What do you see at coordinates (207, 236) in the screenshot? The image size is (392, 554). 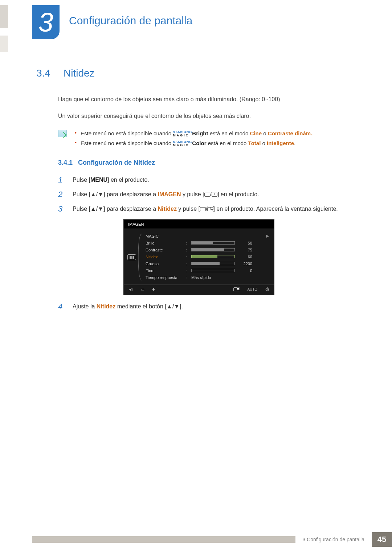 I see `osd-row: MAGIC▶` at bounding box center [207, 236].